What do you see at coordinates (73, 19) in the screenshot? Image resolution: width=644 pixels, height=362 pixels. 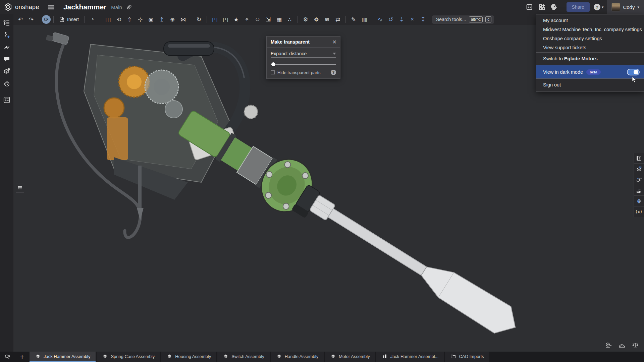 I see `insert-label: Insert` at bounding box center [73, 19].